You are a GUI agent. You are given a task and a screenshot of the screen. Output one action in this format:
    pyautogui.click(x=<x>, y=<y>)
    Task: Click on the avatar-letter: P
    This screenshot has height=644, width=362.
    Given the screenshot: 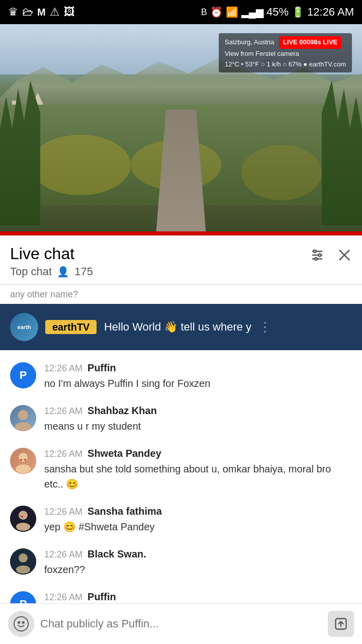 What is the action you would take?
    pyautogui.click(x=23, y=375)
    